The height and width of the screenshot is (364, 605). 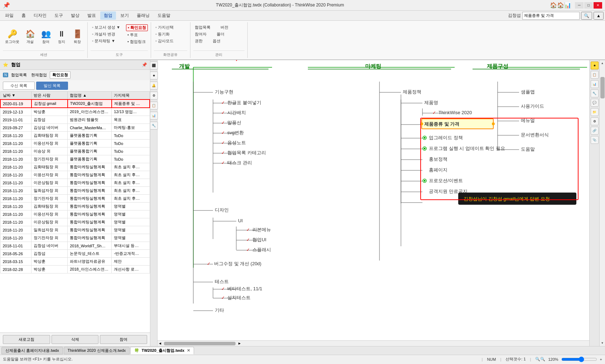 I want to click on branch-select-btn: ◦ 가지선택, so click(x=165, y=27).